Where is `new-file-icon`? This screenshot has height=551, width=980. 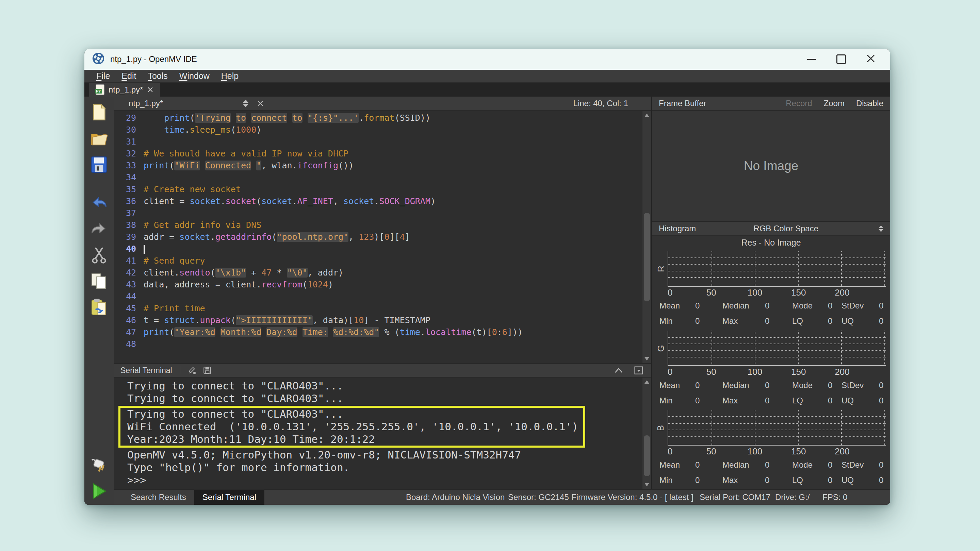 new-file-icon is located at coordinates (99, 112).